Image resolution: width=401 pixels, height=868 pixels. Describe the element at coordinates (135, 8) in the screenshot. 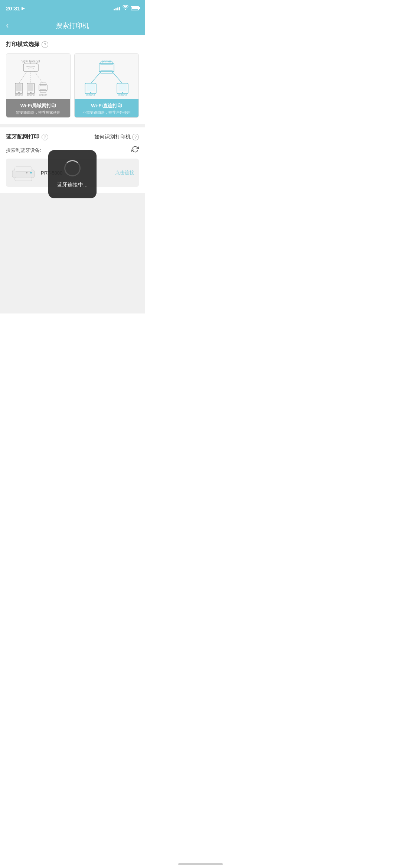

I see `battery-icon` at that location.